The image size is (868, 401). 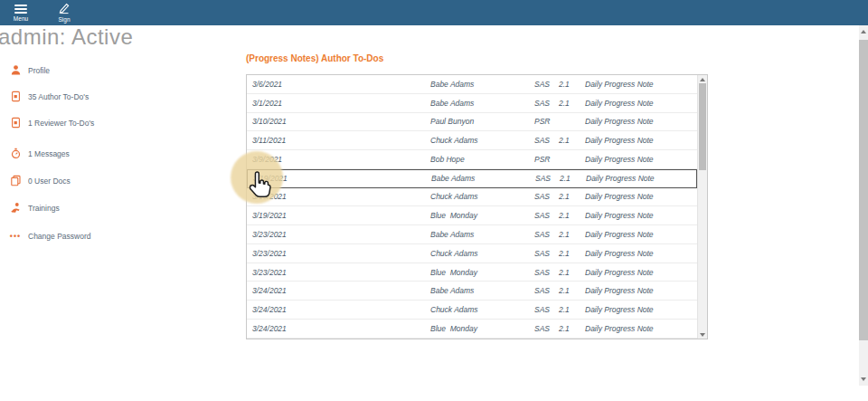 What do you see at coordinates (472, 329) in the screenshot?
I see `table-row: 3/24/2021Blue MondaySAS2.1Daily Progress…` at bounding box center [472, 329].